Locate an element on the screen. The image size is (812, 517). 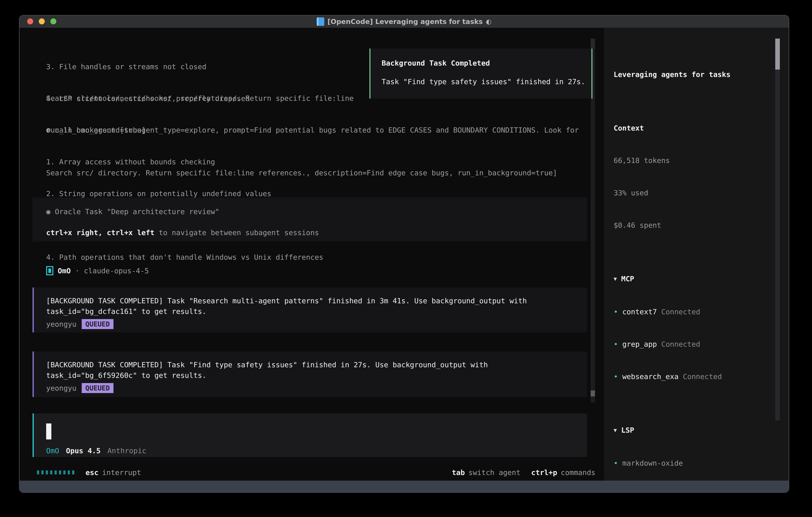
context-heading: Context is located at coordinates (697, 128).